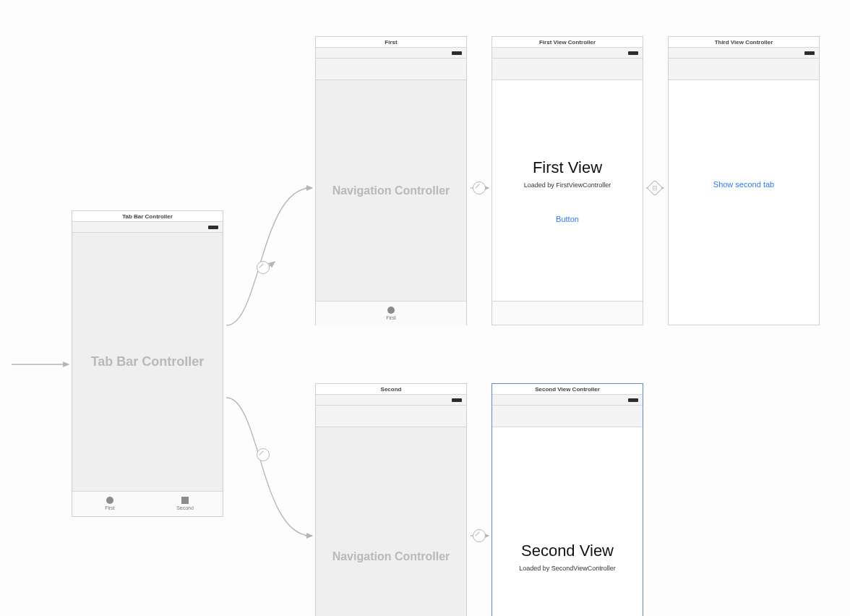 This screenshot has height=616, width=850. Describe the element at coordinates (744, 181) in the screenshot. I see `scene-third-view-controller: Third View Controller Show second tab` at that location.